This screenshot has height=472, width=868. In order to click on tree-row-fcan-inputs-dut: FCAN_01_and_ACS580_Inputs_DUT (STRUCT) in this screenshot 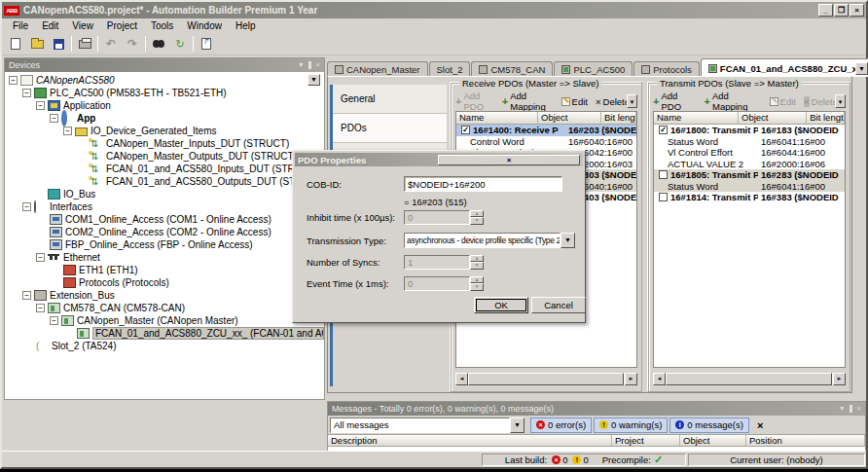, I will do `click(164, 169)`.